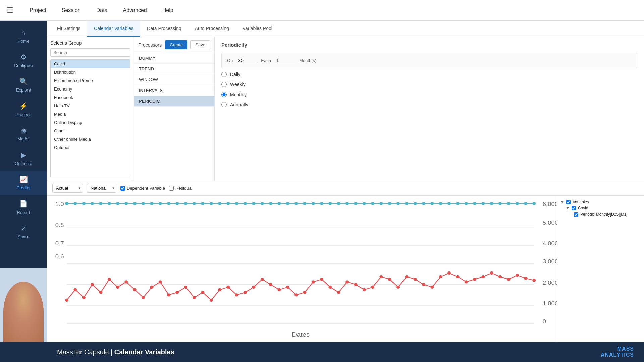 This screenshot has width=644, height=362. Describe the element at coordinates (550, 243) in the screenshot. I see `svg-text: 4,000` at that location.